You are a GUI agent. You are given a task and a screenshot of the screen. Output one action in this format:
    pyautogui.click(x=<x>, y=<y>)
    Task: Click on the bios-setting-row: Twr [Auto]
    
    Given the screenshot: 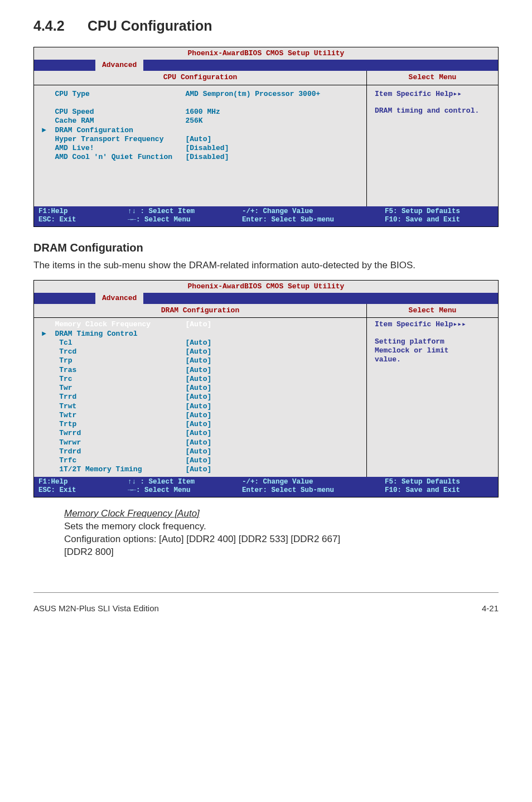 What is the action you would take?
    pyautogui.click(x=202, y=388)
    